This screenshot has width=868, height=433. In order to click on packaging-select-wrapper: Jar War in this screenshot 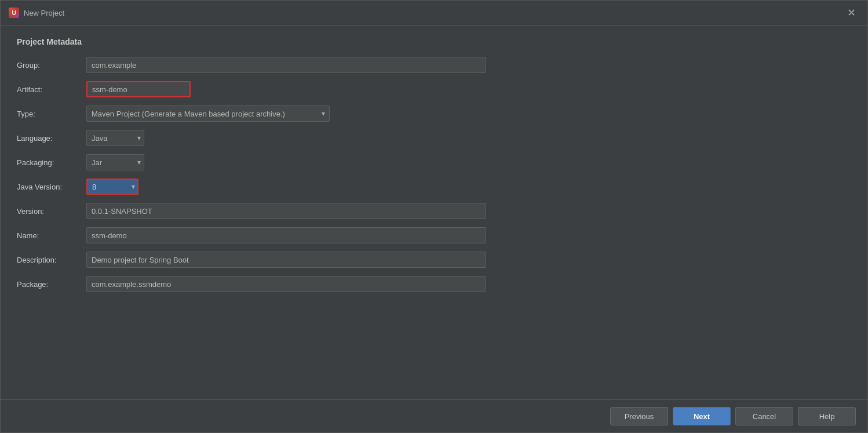, I will do `click(115, 162)`.